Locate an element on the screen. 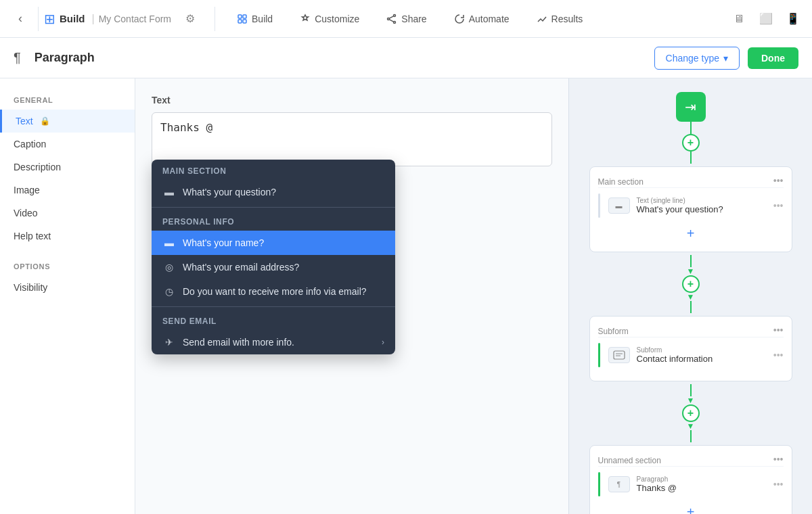  flow-paragraph-row: ¶ Paragraph Thanks @ ••• is located at coordinates (691, 484).